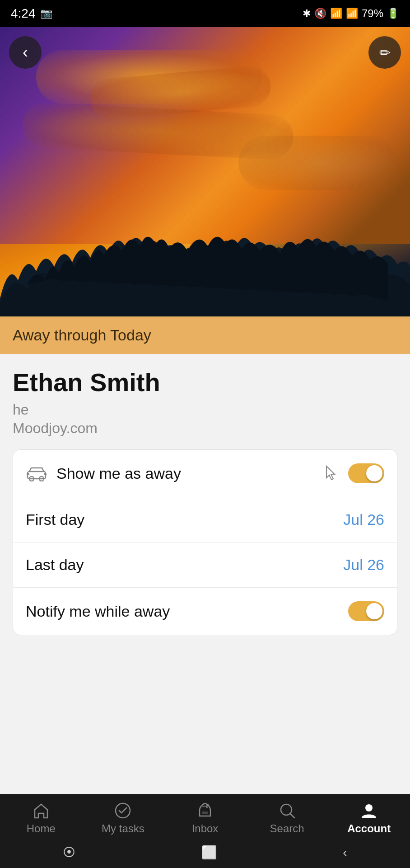 The width and height of the screenshot is (410, 868). I want to click on nav-my-tasks: My tasks, so click(123, 818).